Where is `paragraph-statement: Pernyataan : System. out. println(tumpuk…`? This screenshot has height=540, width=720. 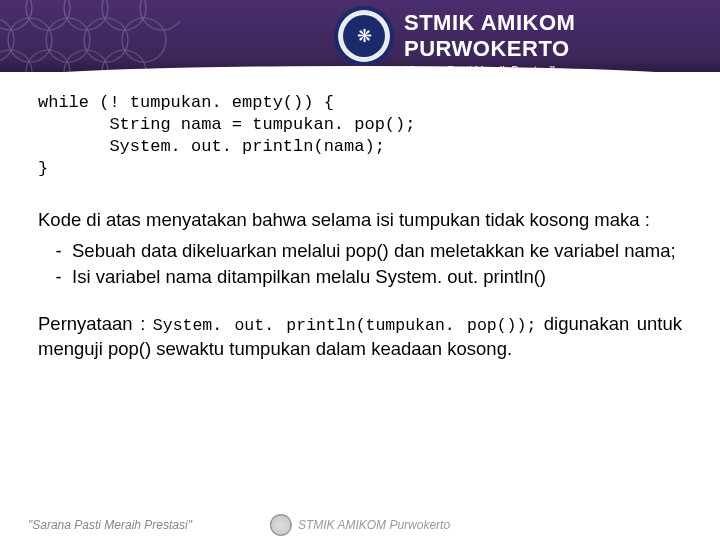
paragraph-statement: Pernyataan : System. out. println(tumpuk… is located at coordinates (360, 337).